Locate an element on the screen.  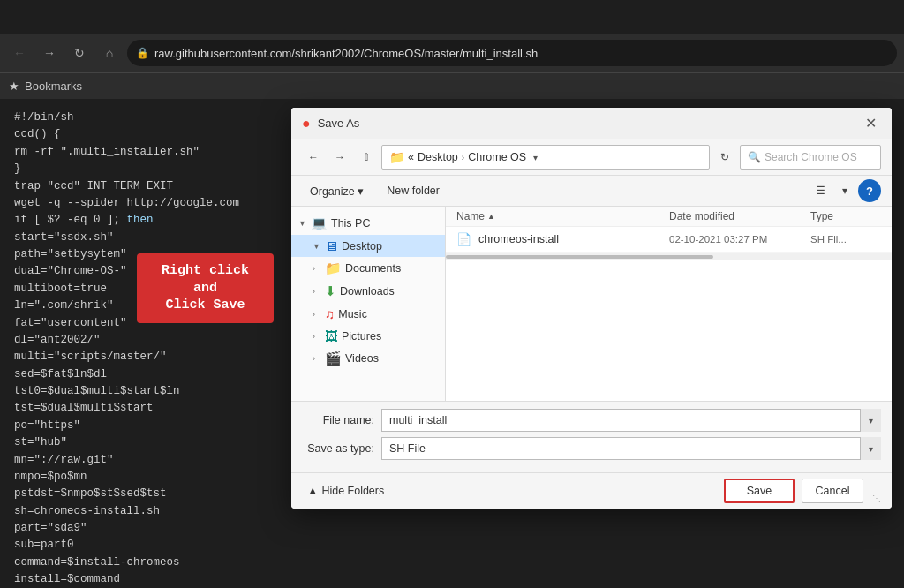
hide-folders-chevron-icon: ▲ is located at coordinates (313, 491).